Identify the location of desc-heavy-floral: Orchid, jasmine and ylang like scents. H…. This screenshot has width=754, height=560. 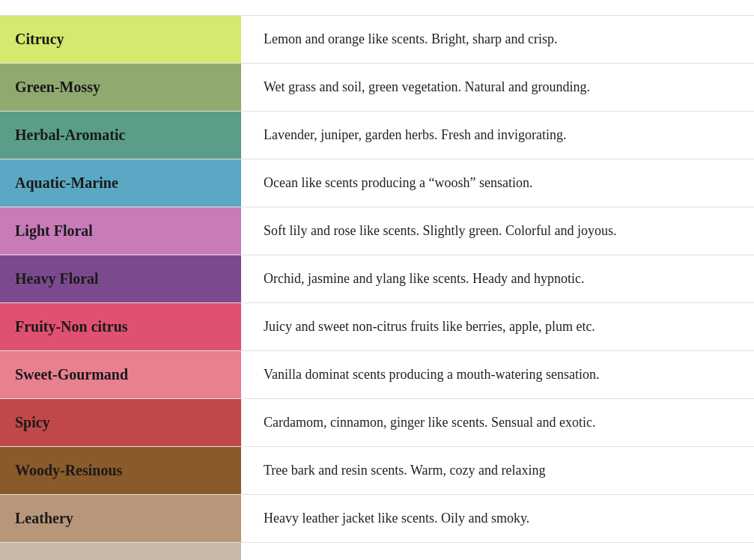
(424, 279).